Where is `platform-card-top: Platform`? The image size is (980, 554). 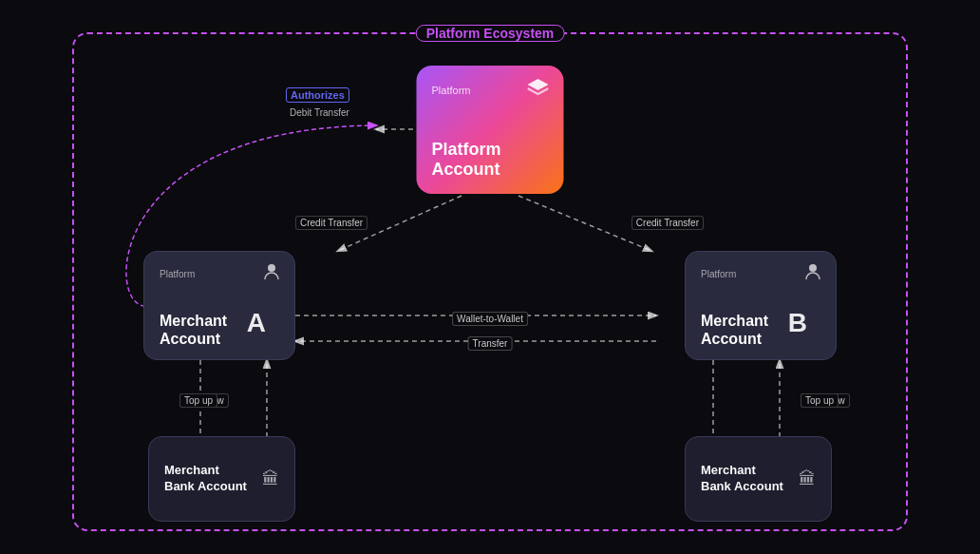 platform-card-top: Platform is located at coordinates (490, 89).